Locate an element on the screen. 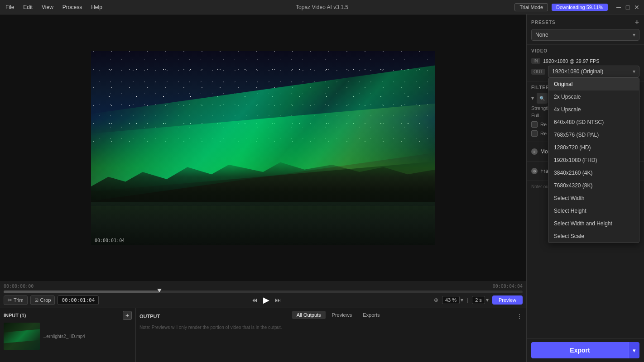  input-panel: INPUT (1) + ...ernlights2_HD.mp4 is located at coordinates (68, 335).